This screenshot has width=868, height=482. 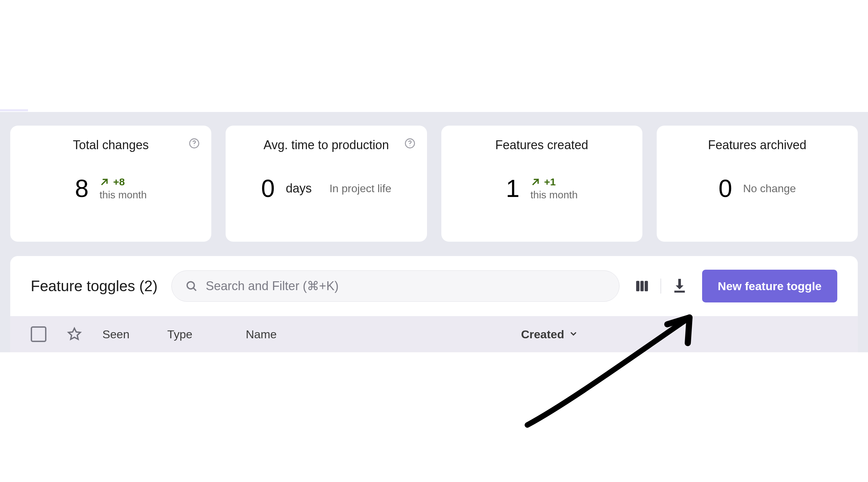 I want to click on top-accent-bar, so click(x=14, y=110).